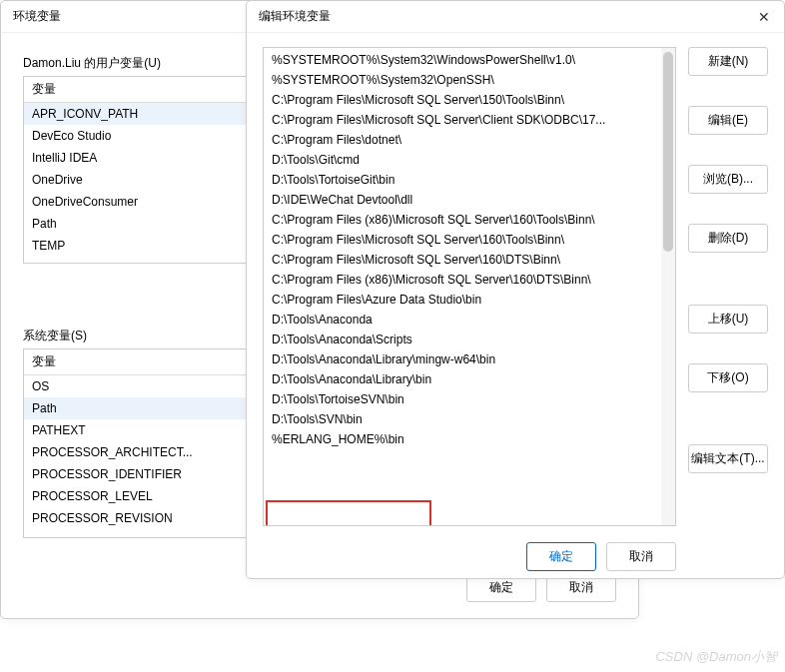 The image size is (785, 672). Describe the element at coordinates (728, 238) in the screenshot. I see `delete-button: 删除(D)` at that location.